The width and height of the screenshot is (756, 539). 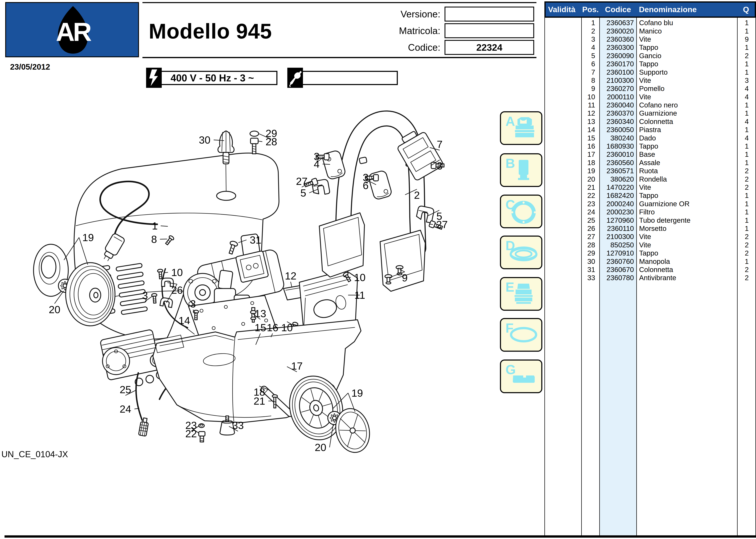 What do you see at coordinates (177, 290) in the screenshot?
I see `callout-26: 26` at bounding box center [177, 290].